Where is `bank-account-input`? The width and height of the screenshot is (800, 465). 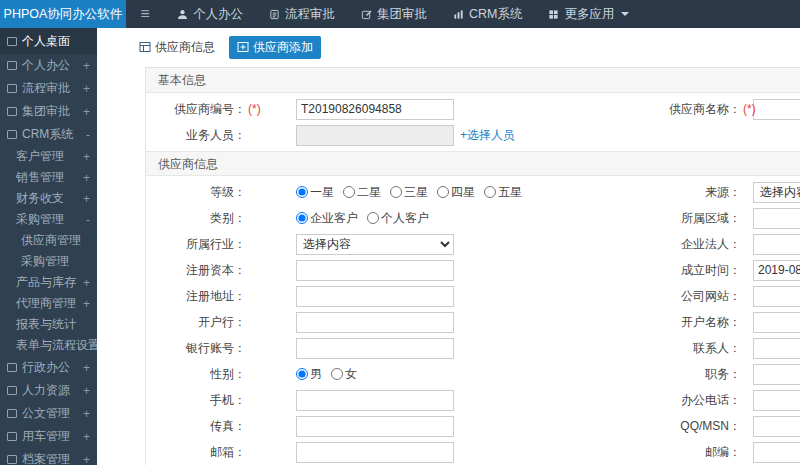
bank-account-input is located at coordinates (375, 348).